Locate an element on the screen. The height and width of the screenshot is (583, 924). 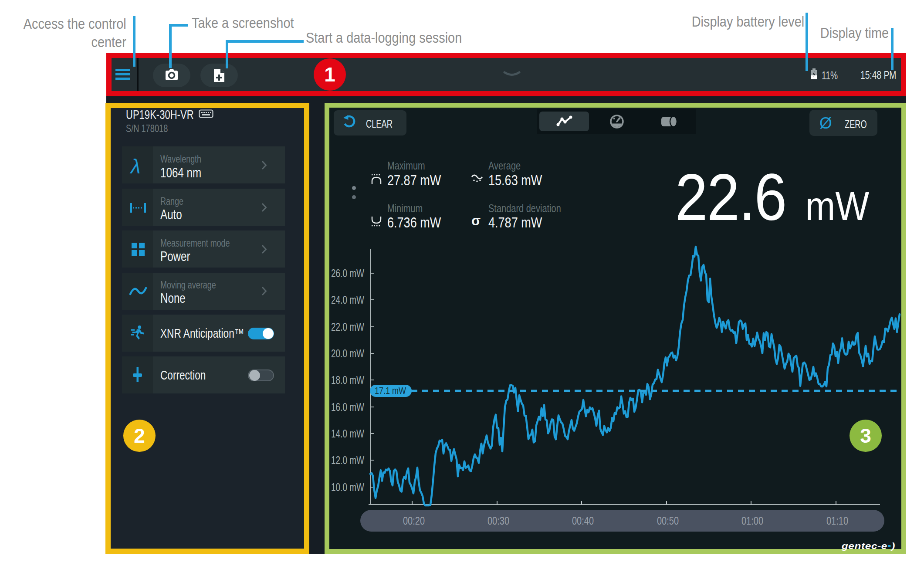
svg-text: 18.0 mW is located at coordinates (348, 380).